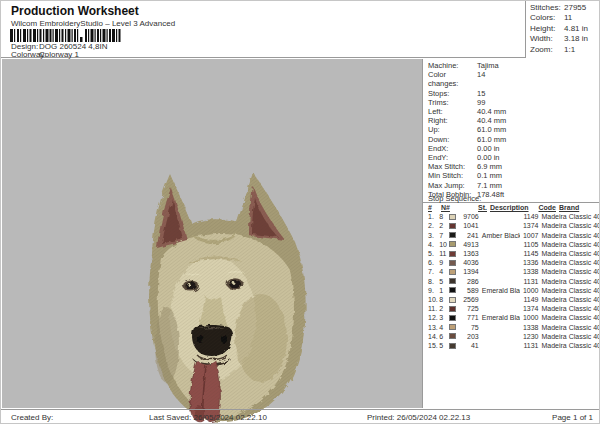 The height and width of the screenshot is (424, 600). I want to click on stop-sequence-row: 14.62031230Madeira Classic 40, so click(514, 336).